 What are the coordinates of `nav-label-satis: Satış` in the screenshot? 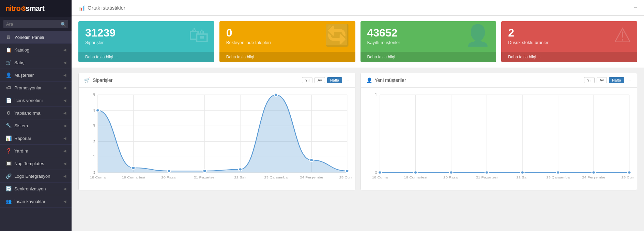 It's located at (19, 63).